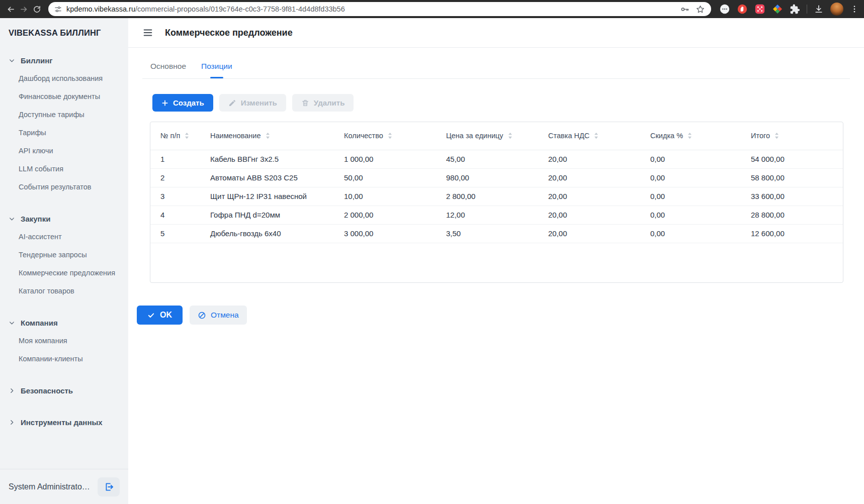  I want to click on cell-num: 3, so click(175, 196).